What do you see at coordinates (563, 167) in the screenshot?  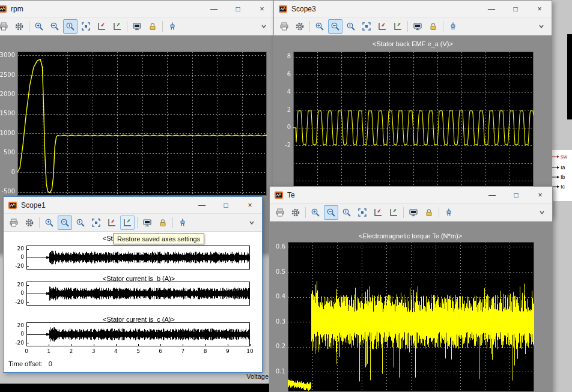 I see `port-label: Ia` at bounding box center [563, 167].